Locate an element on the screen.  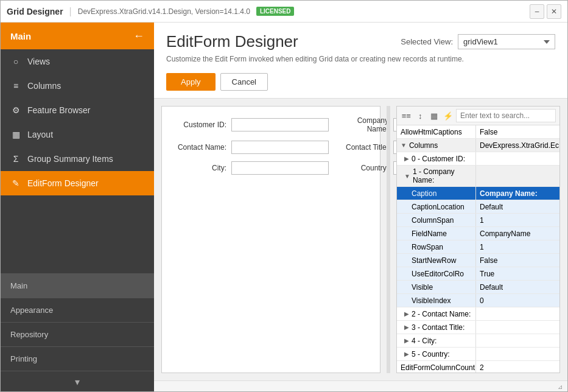
prop-val-col4 is located at coordinates (517, 341).